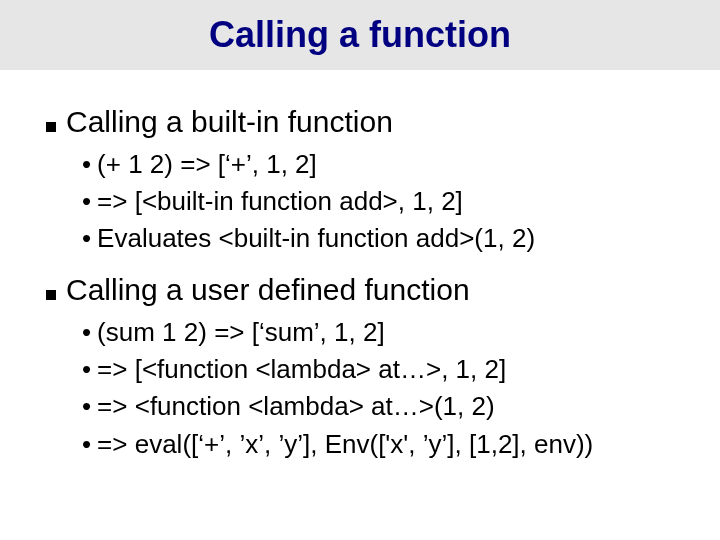 This screenshot has width=720, height=540. Describe the element at coordinates (386, 444) in the screenshot. I see `bullet-lvl2: • => eval([‘+’, ’x’, ’y’], Env(['x', ’y’…` at that location.